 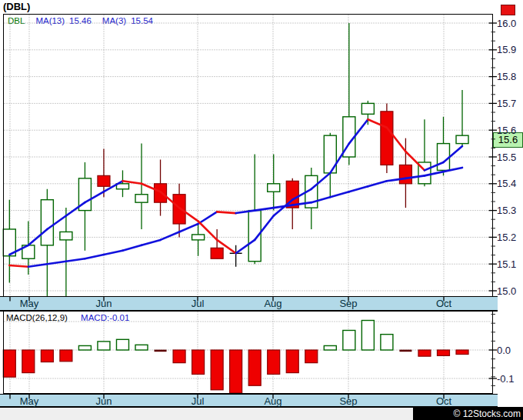 What do you see at coordinates (506, 157) in the screenshot?
I see `price-ytick-label: 15.5` at bounding box center [506, 157].